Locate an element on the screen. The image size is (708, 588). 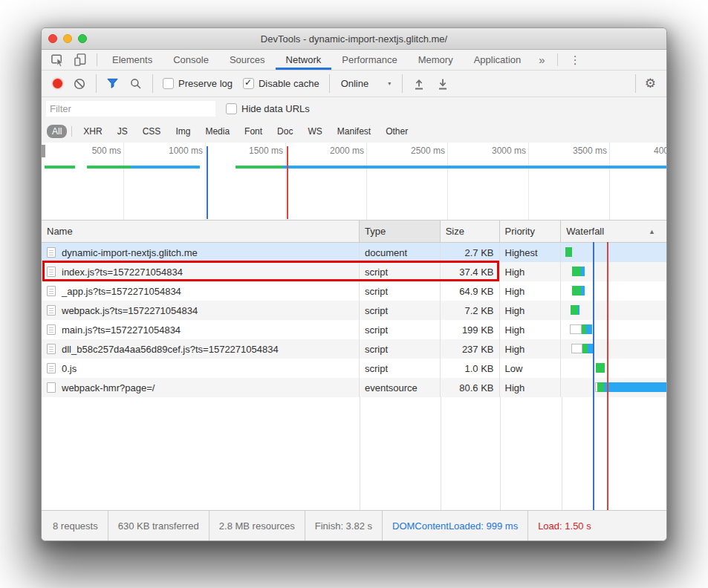
request-name: dynamic-import-nextjs.glitch.me is located at coordinates (129, 252).